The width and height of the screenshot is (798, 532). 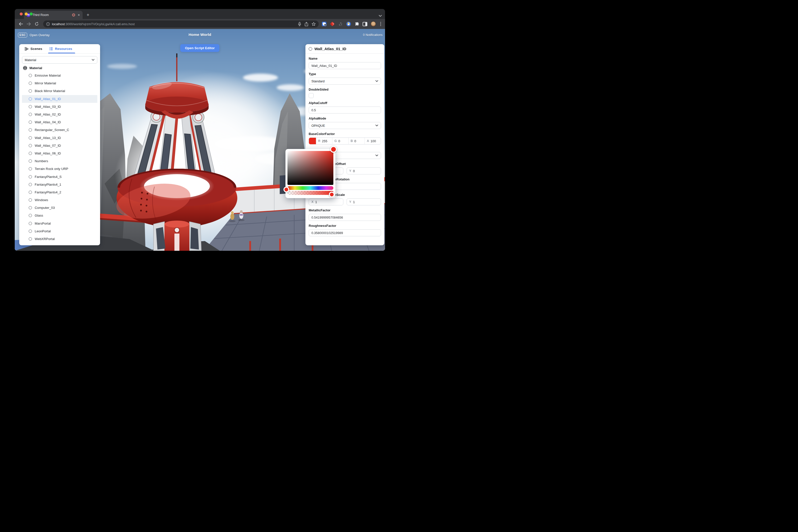 What do you see at coordinates (324, 141) in the screenshot?
I see `red-channel: R255` at bounding box center [324, 141].